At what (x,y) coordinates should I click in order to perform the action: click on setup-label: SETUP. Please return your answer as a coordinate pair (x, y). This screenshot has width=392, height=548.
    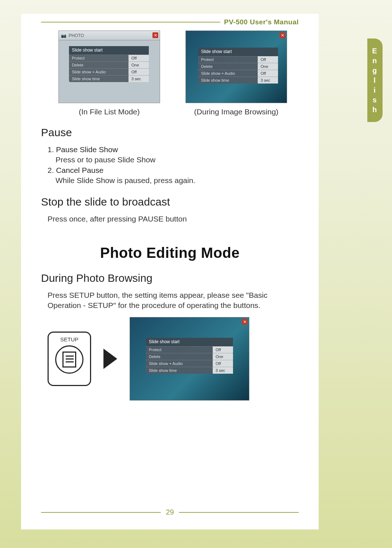
    Looking at the image, I should click on (69, 339).